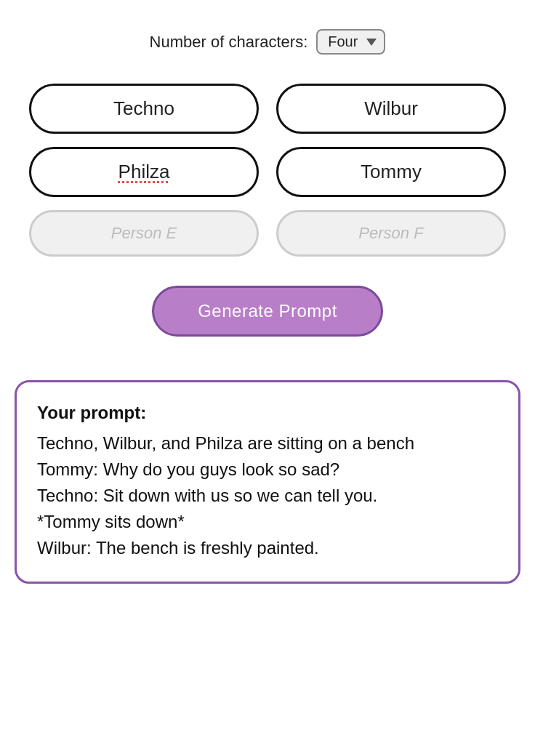  Describe the element at coordinates (268, 42) in the screenshot. I see `num-characters-row: Number of characters: Four` at that location.